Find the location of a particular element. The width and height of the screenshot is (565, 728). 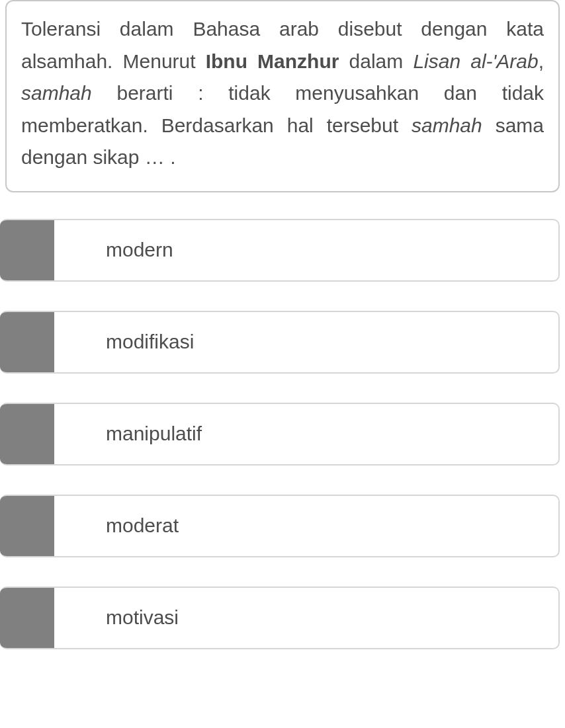

option-item-4: motivasi is located at coordinates (280, 618).